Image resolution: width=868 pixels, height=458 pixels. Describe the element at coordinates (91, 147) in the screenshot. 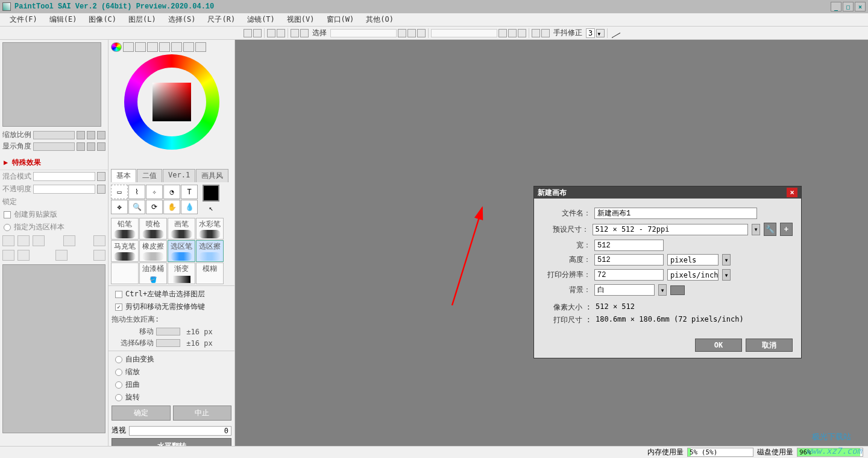

I see `angle-cw-button` at that location.